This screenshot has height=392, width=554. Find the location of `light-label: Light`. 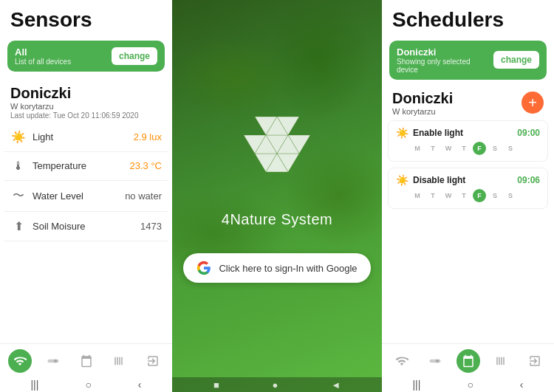

light-label: Light is located at coordinates (80, 137).